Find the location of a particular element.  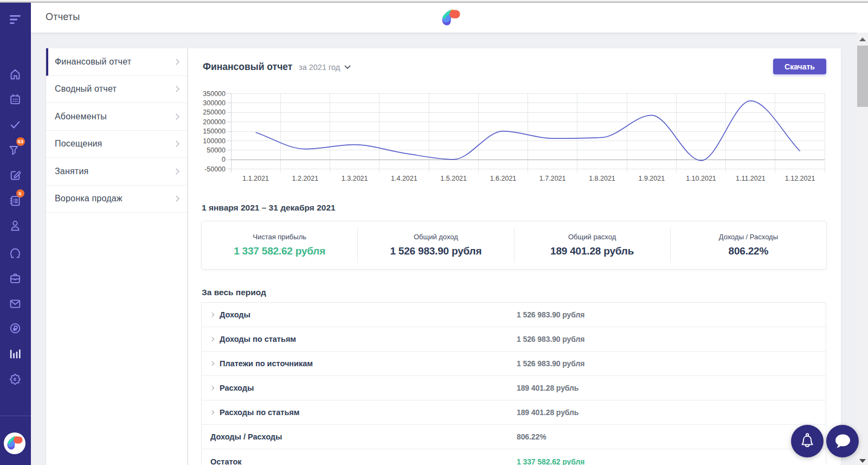

svg-text: 150000 is located at coordinates (214, 131).